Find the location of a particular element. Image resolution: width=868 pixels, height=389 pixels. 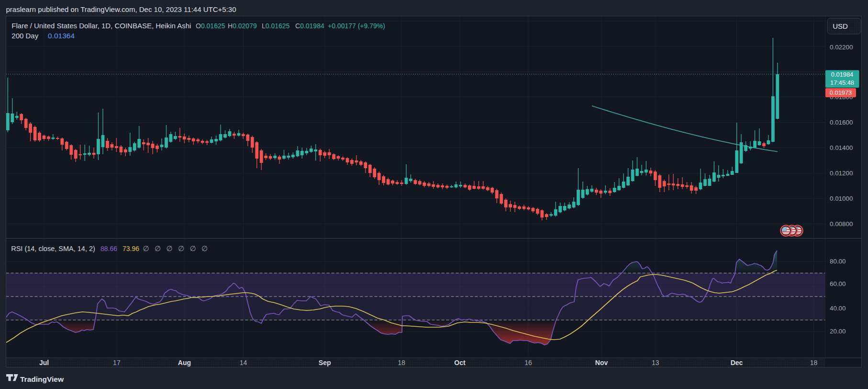

svg-text: 200 Day is located at coordinates (25, 35).